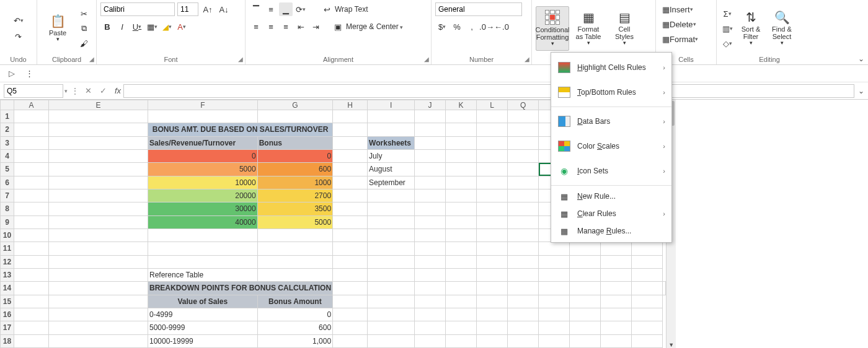 This screenshot has width=868, height=348. Describe the element at coordinates (167, 27) in the screenshot. I see `fill-color-button: ◢` at that location.